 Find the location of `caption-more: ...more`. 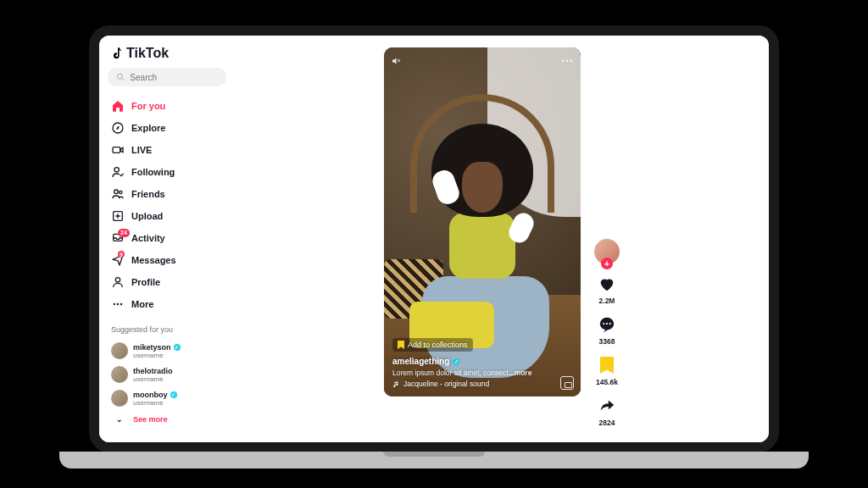

caption-more: ...more is located at coordinates (520, 373).